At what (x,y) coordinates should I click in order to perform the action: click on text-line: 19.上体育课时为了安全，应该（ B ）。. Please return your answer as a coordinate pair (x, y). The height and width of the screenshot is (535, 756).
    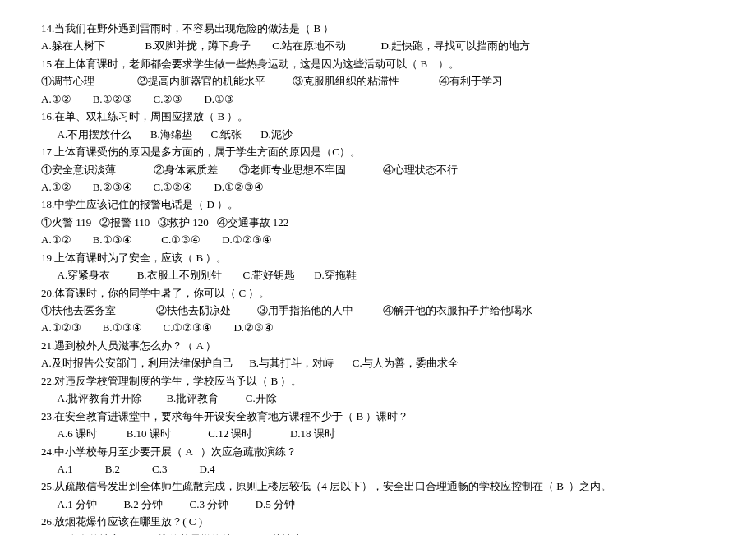
    Looking at the image, I should click on (378, 258).